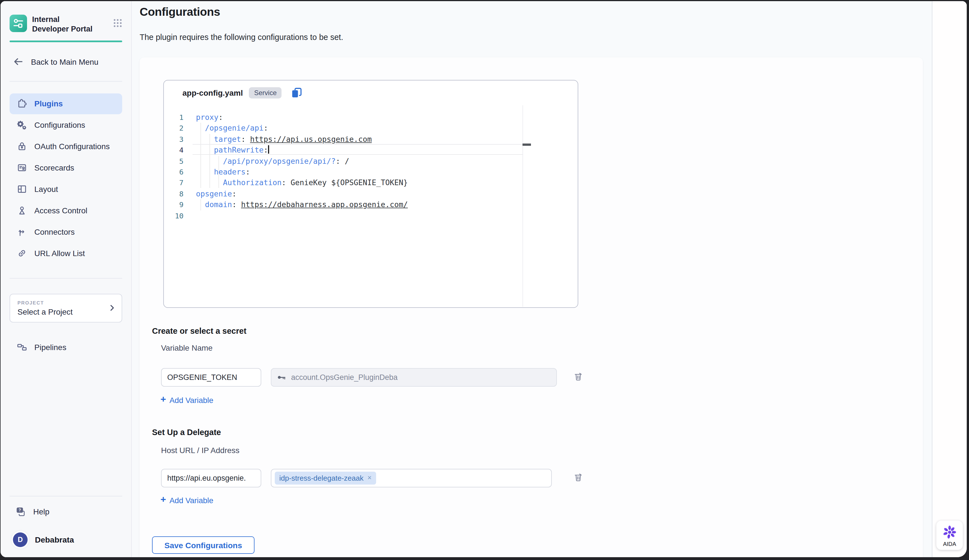 This screenshot has height=560, width=969. Describe the element at coordinates (66, 279) in the screenshot. I see `sidebar: Internal Developer Portal Back to Main` at that location.